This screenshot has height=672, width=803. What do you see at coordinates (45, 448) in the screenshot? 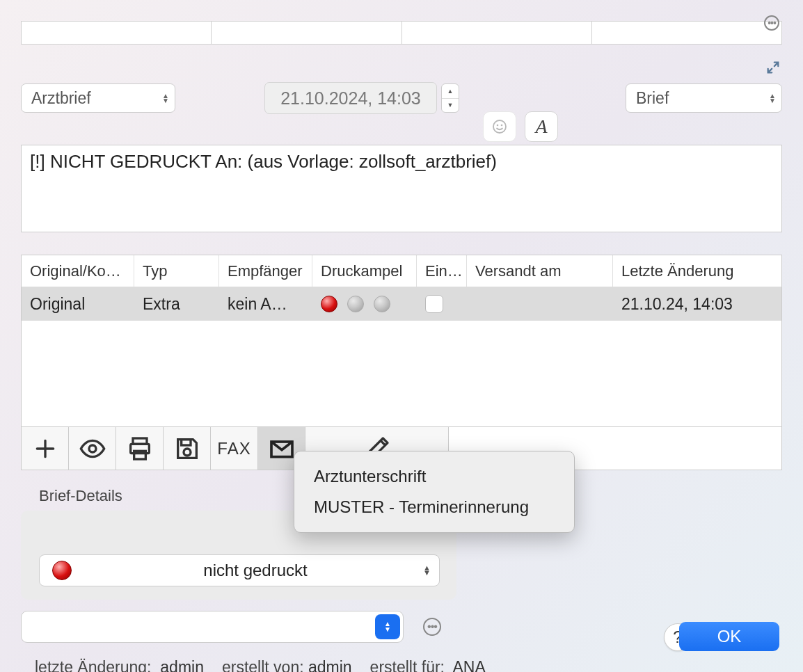
I see `add-button` at bounding box center [45, 448].